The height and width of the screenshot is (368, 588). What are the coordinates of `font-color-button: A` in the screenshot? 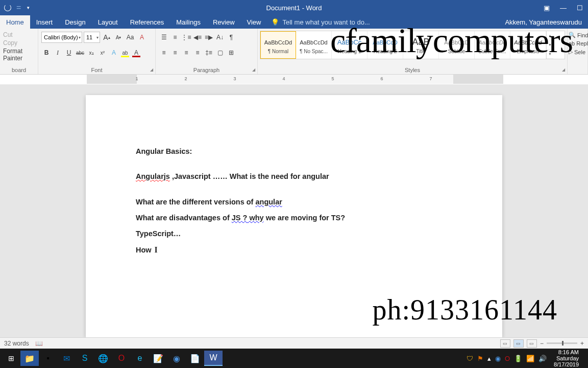 It's located at (136, 53).